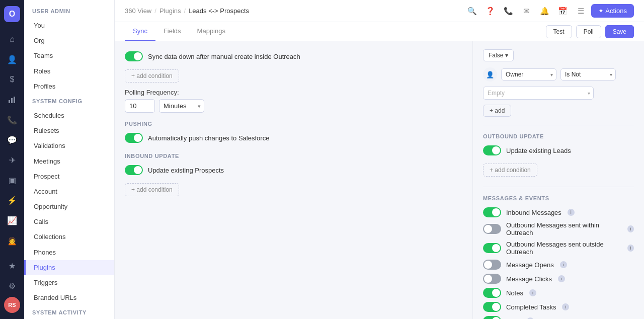 This screenshot has height=319, width=644. Describe the element at coordinates (140, 106) in the screenshot. I see `polling-value-input` at that location.